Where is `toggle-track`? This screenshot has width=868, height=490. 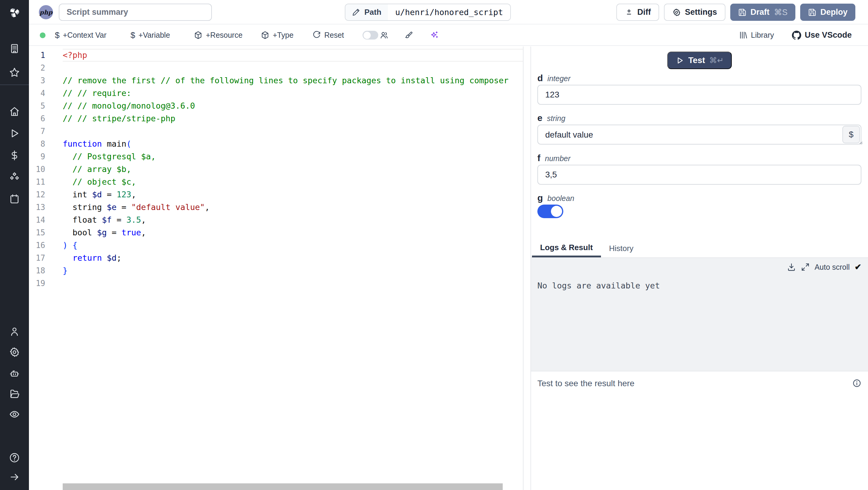
toggle-track is located at coordinates (371, 35).